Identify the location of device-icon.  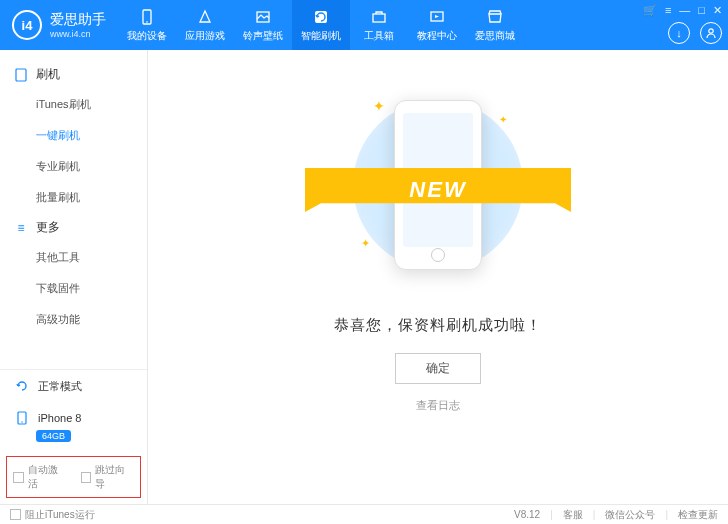
(147, 17).